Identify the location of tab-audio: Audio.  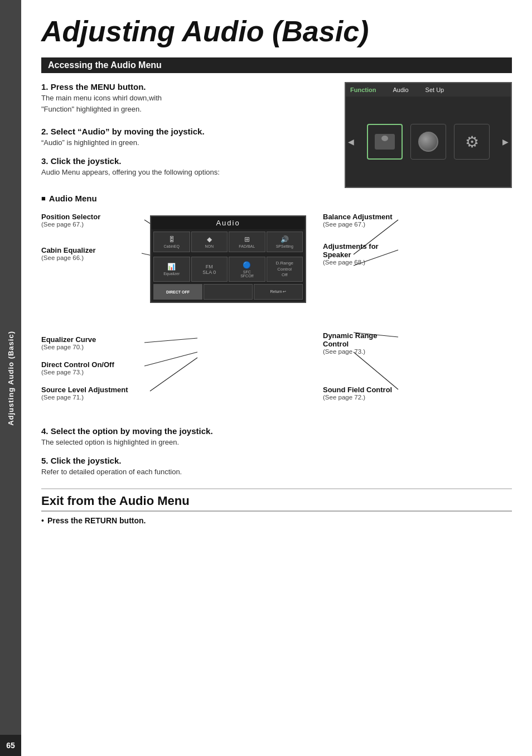
(400, 90).